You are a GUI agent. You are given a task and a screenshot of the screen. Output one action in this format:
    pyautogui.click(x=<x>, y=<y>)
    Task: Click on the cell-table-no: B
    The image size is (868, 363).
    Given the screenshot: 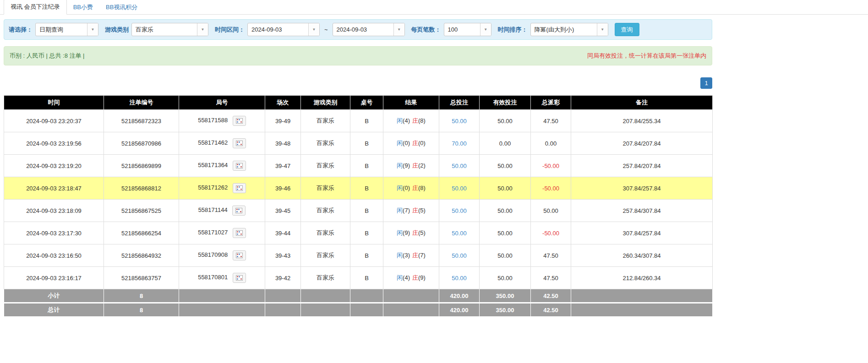 What is the action you would take?
    pyautogui.click(x=367, y=278)
    